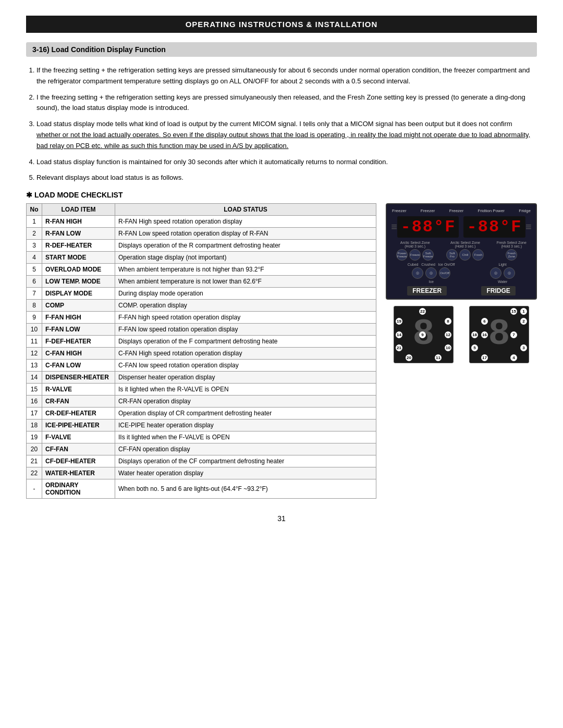 The width and height of the screenshot is (563, 728). I want to click on seg-num-5: 5, so click(474, 348).